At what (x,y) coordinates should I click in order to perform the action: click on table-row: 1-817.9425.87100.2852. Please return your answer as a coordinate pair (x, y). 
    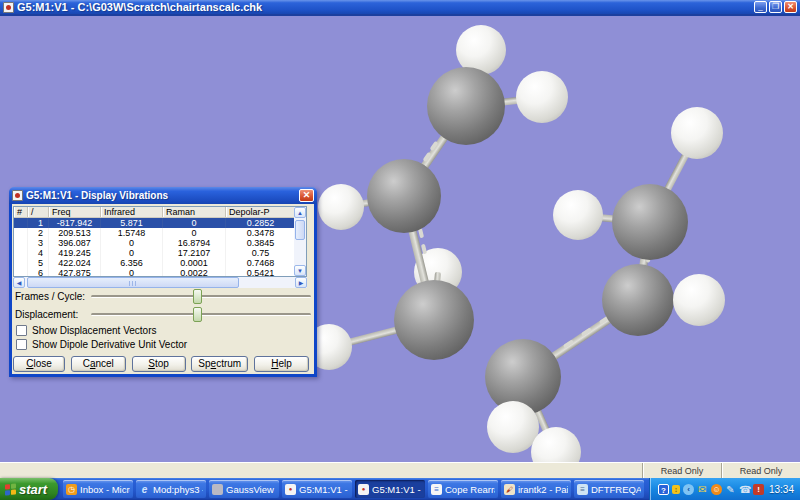
    Looking at the image, I should click on (160, 223).